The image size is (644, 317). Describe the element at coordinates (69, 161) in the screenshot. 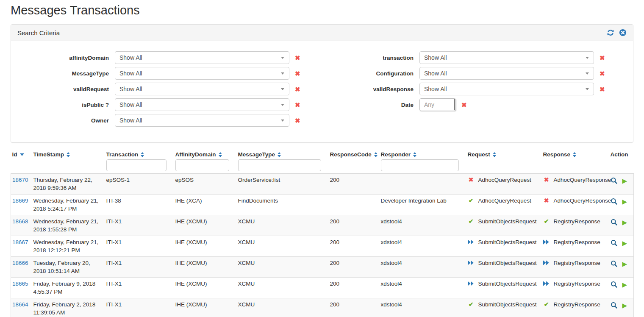

I see `column-header-timestamp: TimeStamp` at that location.